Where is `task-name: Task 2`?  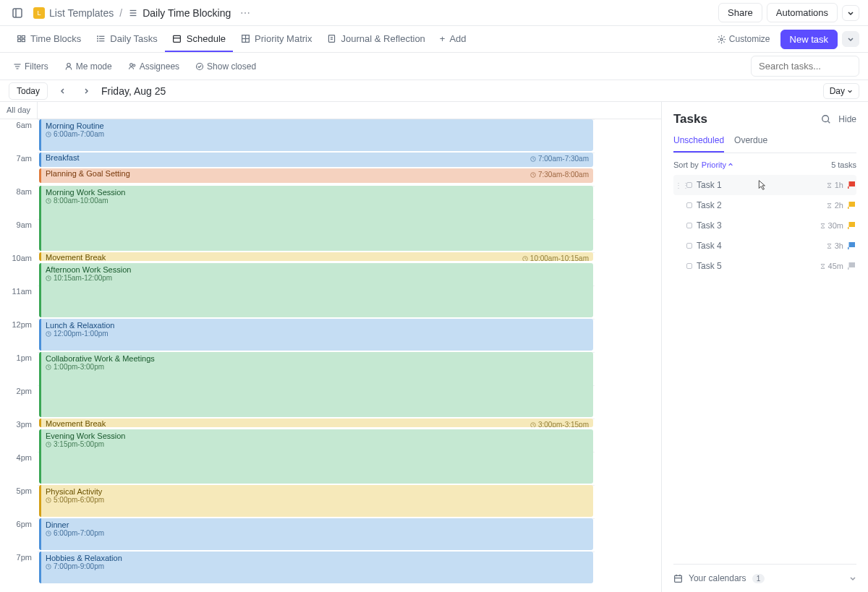
task-name: Task 2 is located at coordinates (760, 205).